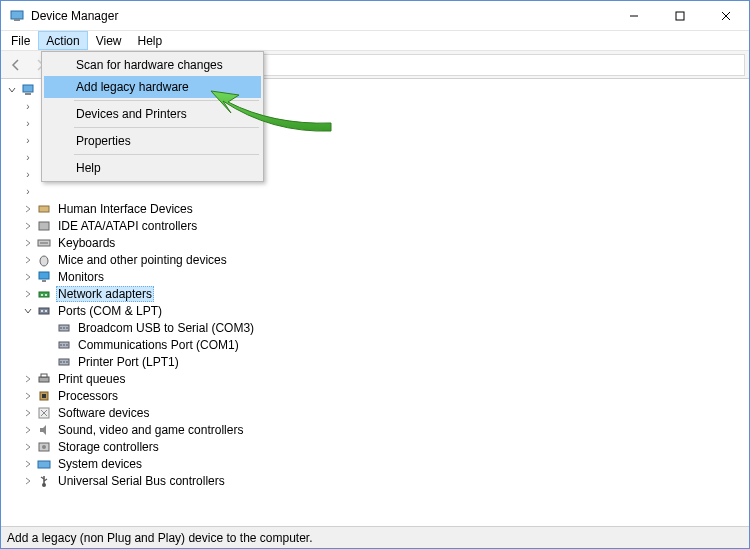 The image size is (750, 549). What do you see at coordinates (166, 100) in the screenshot?
I see `dropdown-separator` at bounding box center [166, 100].